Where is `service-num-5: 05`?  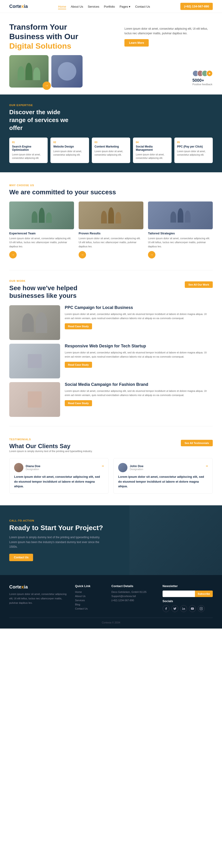 service-num-5: 05 is located at coordinates (194, 142).